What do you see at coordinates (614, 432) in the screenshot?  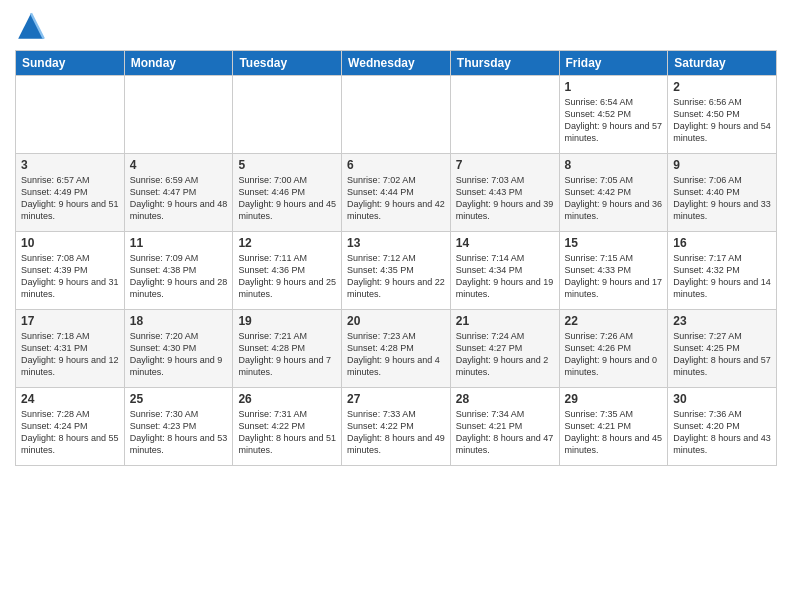 I see `day-info: Sunrise: 7:35 AM Sunset: 4:21 PM Dayligh…` at bounding box center [614, 432].